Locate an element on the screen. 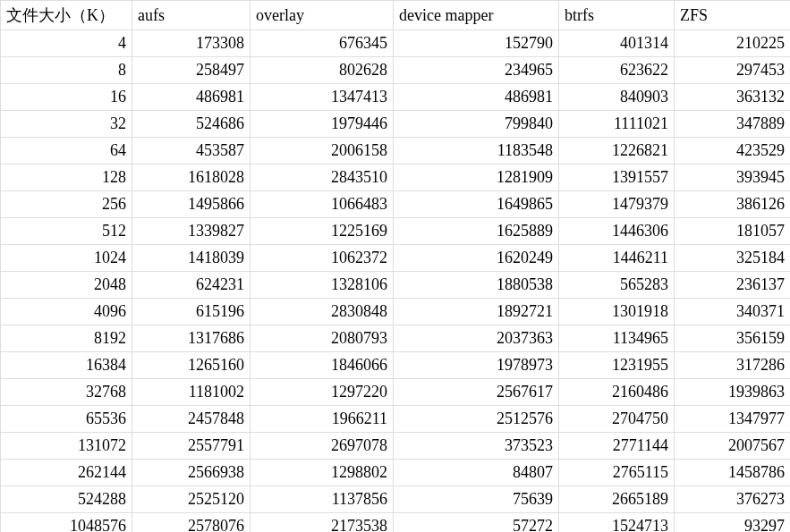 This screenshot has width=790, height=532. table-cell: 615196 is located at coordinates (191, 312).